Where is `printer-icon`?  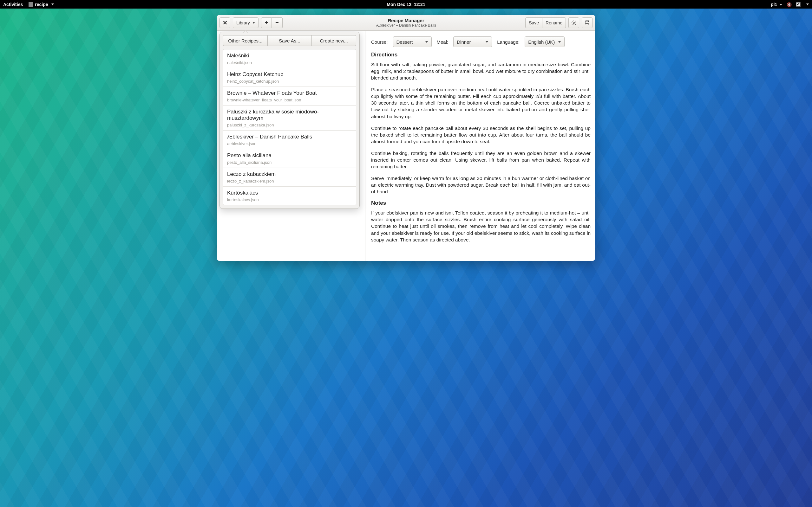
printer-icon is located at coordinates (587, 23).